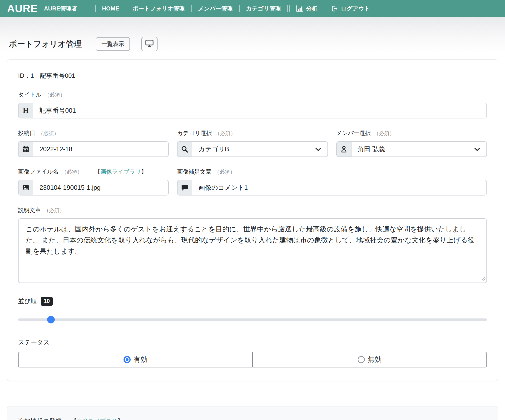 The image size is (505, 420). Describe the element at coordinates (260, 111) in the screenshot. I see `title-input` at that location.